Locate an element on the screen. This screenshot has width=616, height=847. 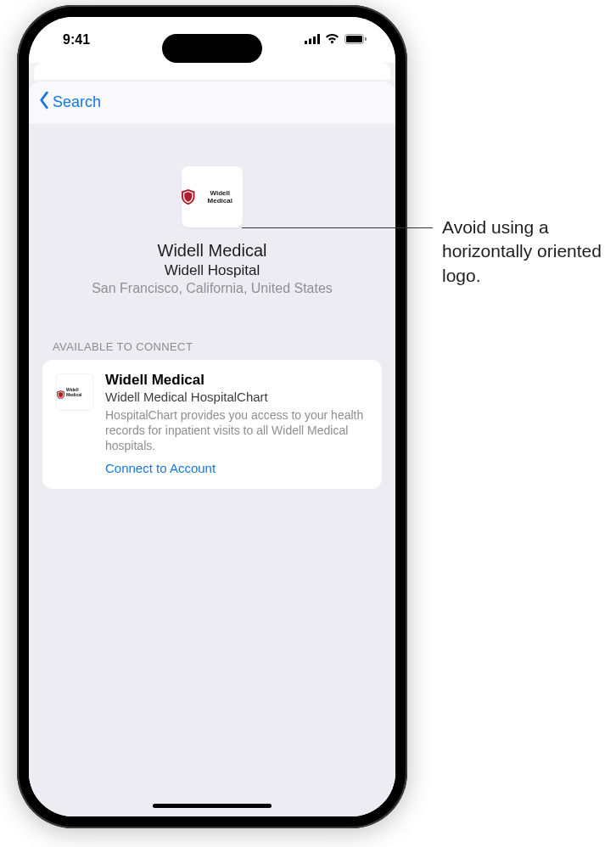
provider-logo-small-text: Widell Medical is located at coordinates (80, 392).